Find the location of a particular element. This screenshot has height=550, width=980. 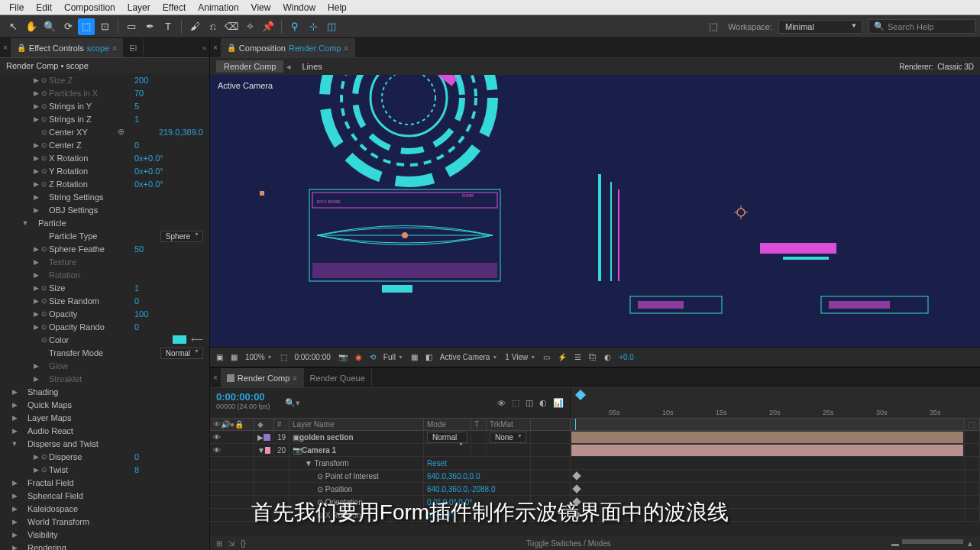

text-tool-icon: T is located at coordinates (168, 27).